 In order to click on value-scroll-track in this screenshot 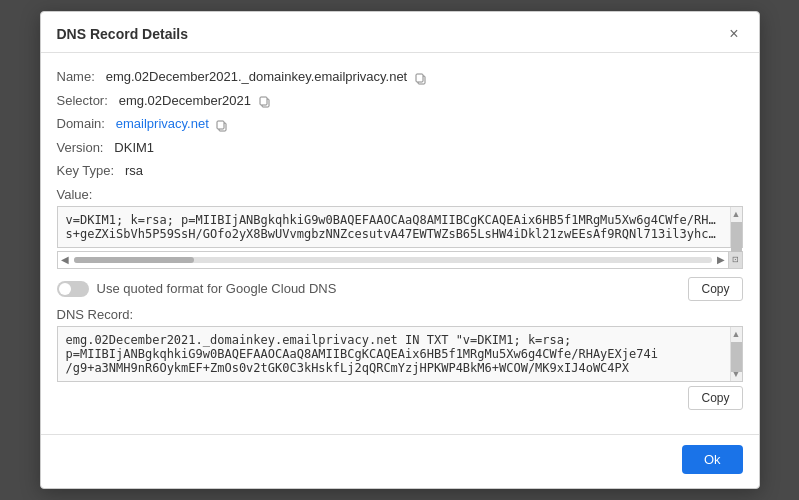, I will do `click(736, 227)`.